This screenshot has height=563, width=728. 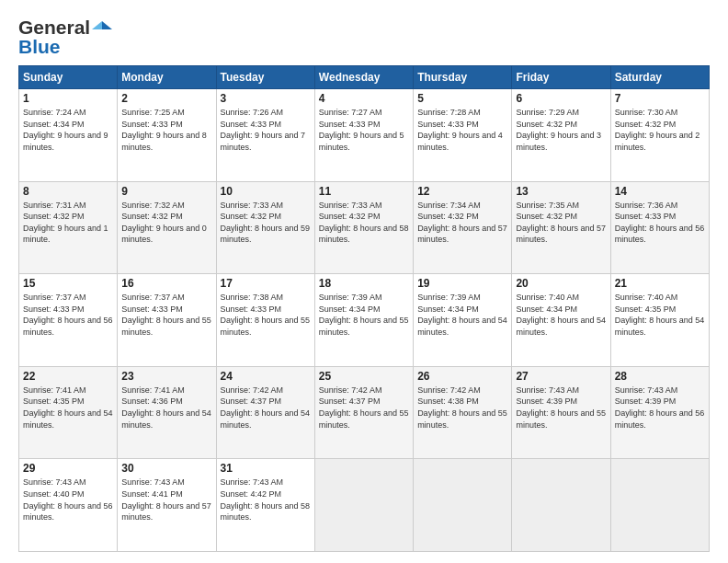 What do you see at coordinates (561, 223) in the screenshot?
I see `day-info: Sunrise: 7:35 AM Sunset: 4:32 PM Dayligh…` at bounding box center [561, 223].